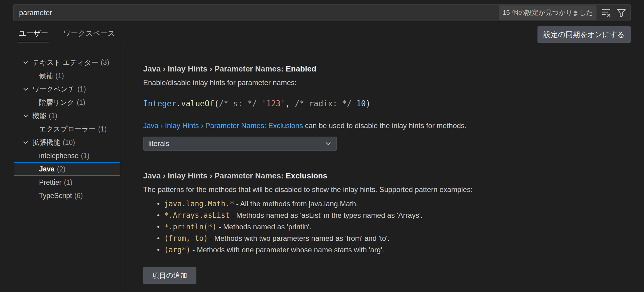 Image resolution: width=644 pixels, height=292 pixels. I want to click on pattern-text: - Methods with two parameters named as '…, so click(299, 238).